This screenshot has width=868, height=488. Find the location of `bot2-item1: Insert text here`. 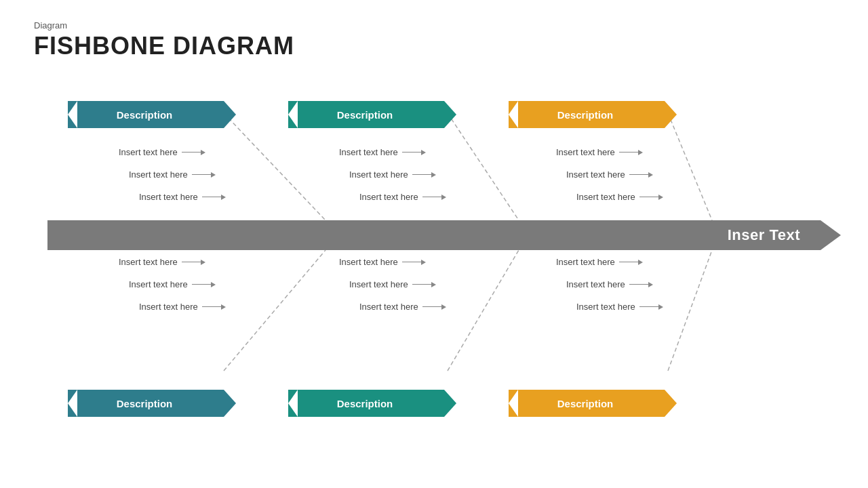

bot2-item1: Insert text here is located at coordinates (382, 262).